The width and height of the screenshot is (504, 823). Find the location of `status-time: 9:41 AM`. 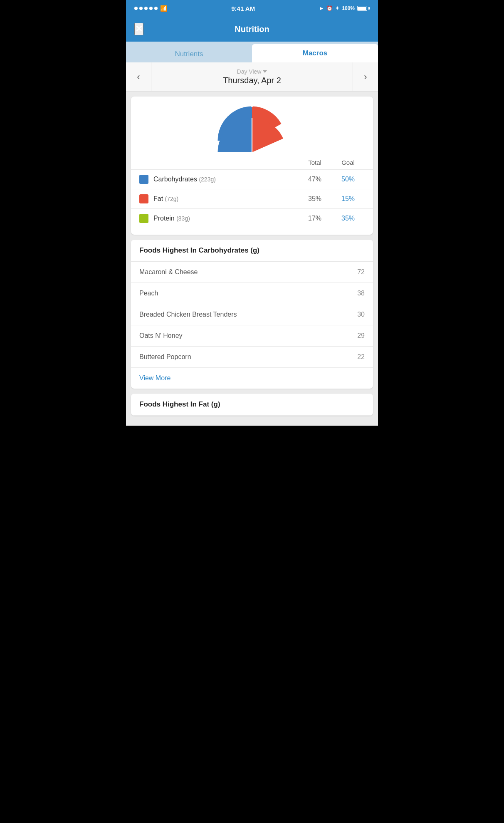

status-time: 9:41 AM is located at coordinates (243, 8).